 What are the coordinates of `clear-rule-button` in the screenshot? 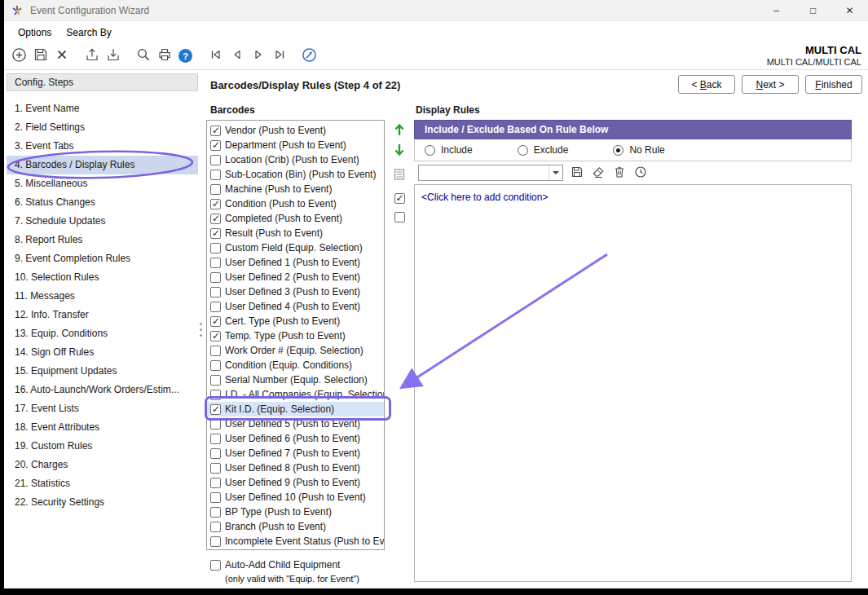 It's located at (598, 173).